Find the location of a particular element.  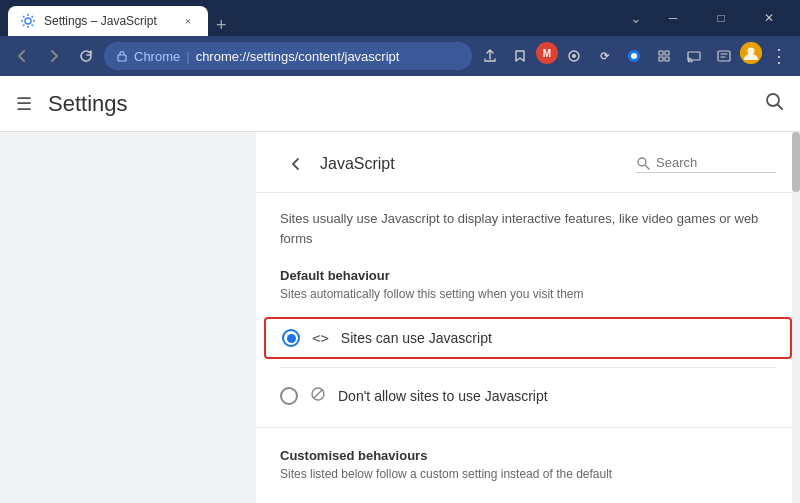

option2-icon is located at coordinates (318, 396).